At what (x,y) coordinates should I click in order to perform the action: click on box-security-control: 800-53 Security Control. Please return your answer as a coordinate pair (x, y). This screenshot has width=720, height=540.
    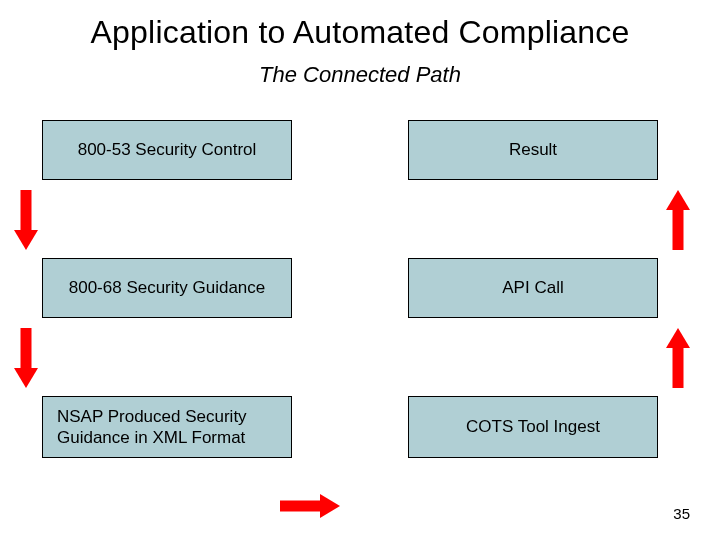
    Looking at the image, I should click on (167, 150).